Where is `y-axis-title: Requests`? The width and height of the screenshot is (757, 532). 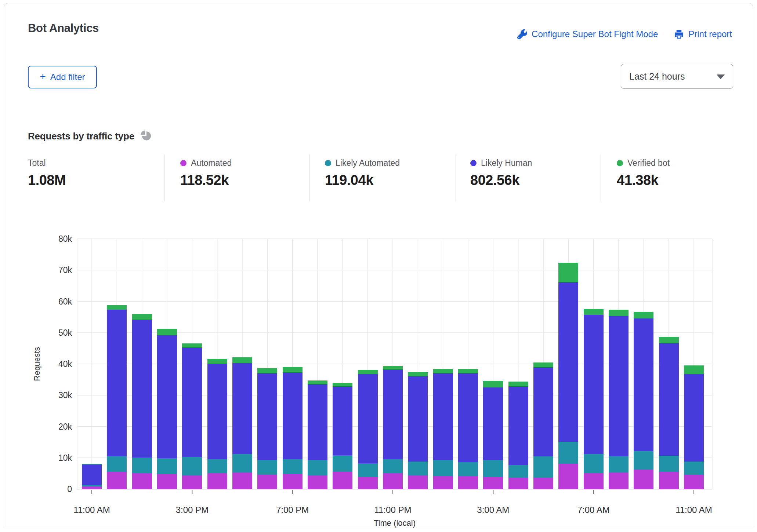 y-axis-title: Requests is located at coordinates (37, 364).